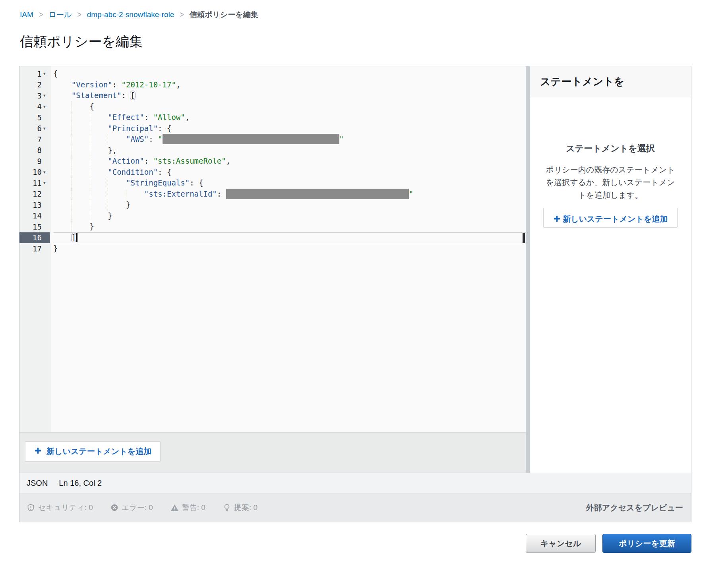 This screenshot has height=568, width=728. What do you see at coordinates (35, 183) in the screenshot?
I see `gutter-line-11: 11▾` at bounding box center [35, 183].